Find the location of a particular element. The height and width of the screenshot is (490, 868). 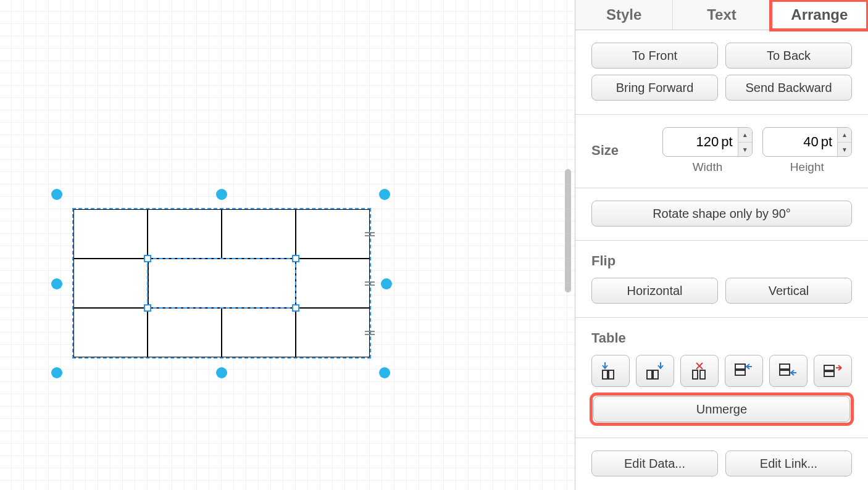

table-section: Table is located at coordinates (722, 378).